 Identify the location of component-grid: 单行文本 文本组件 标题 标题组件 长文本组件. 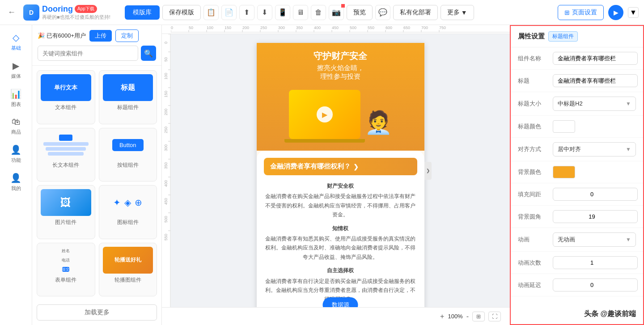
(97, 183).